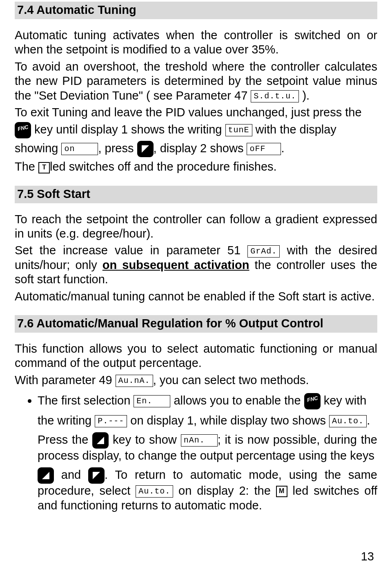  What do you see at coordinates (200, 148) in the screenshot?
I see `text: , display 2 shows` at bounding box center [200, 148].